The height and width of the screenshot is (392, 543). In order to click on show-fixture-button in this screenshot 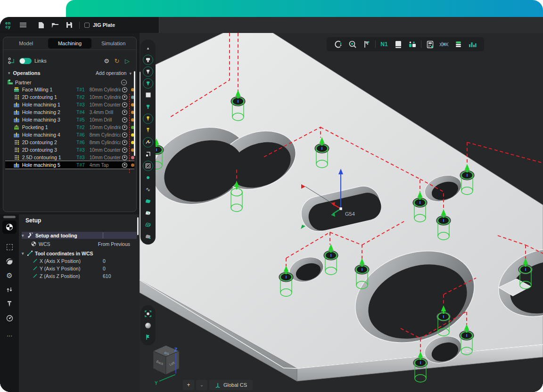, I will do `click(148, 106)`.